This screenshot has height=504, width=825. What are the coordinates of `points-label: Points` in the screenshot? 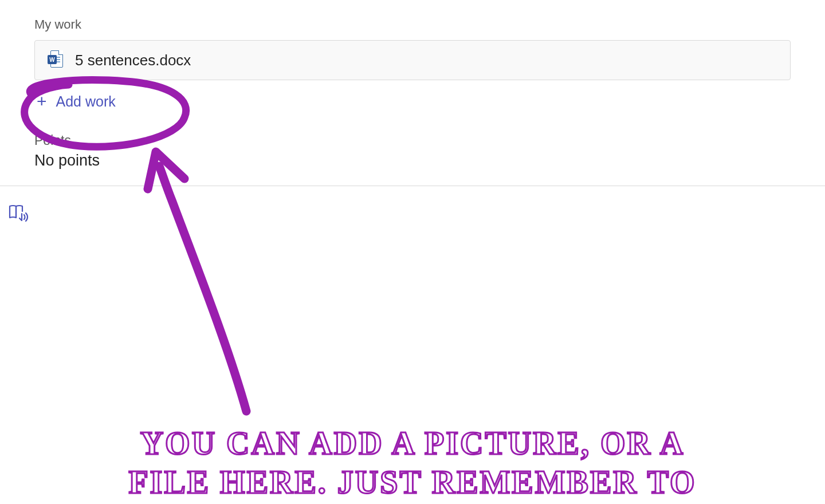 It's located at (412, 141).